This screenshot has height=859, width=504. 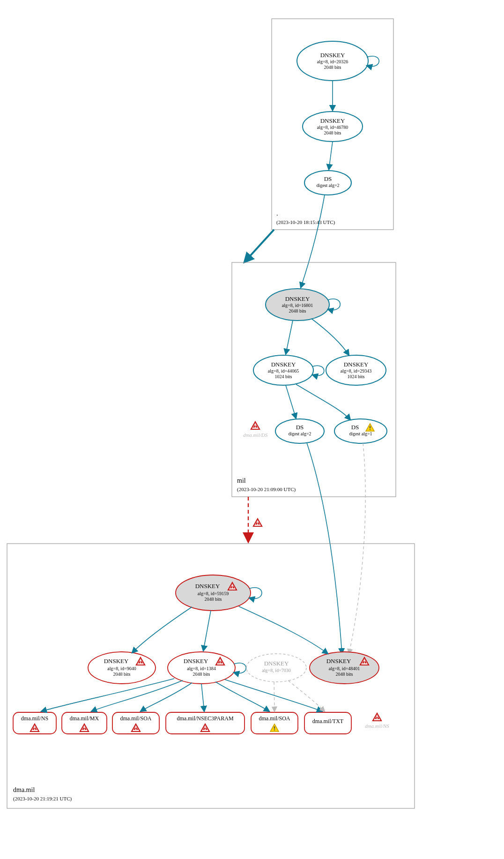 I want to click on edge-ds2-dma48401, so click(x=357, y=548).